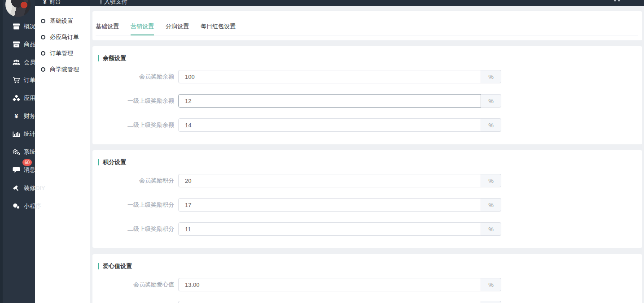 The width and height of the screenshot is (644, 303). What do you see at coordinates (142, 29) in the screenshot?
I see `tab-marketing: 营销设置` at bounding box center [142, 29].